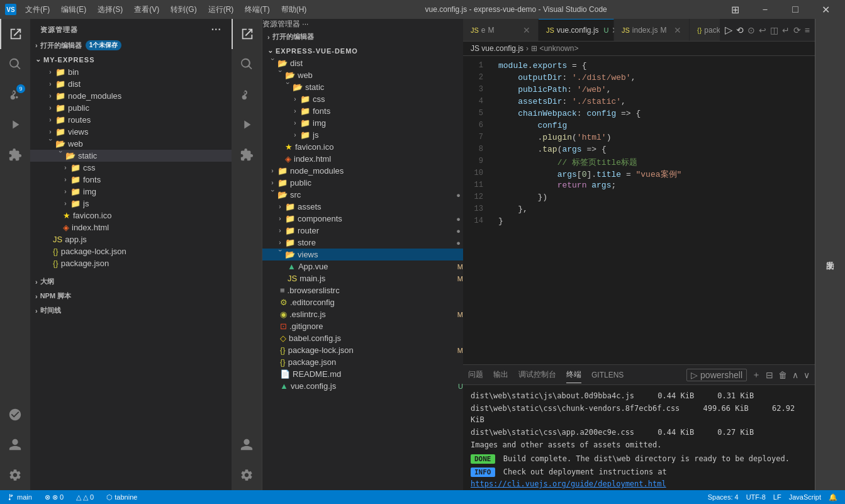 This screenshot has width=845, height=504. Describe the element at coordinates (131, 191) in the screenshot. I see `sidebar-item-img: › 📁 img` at that location.